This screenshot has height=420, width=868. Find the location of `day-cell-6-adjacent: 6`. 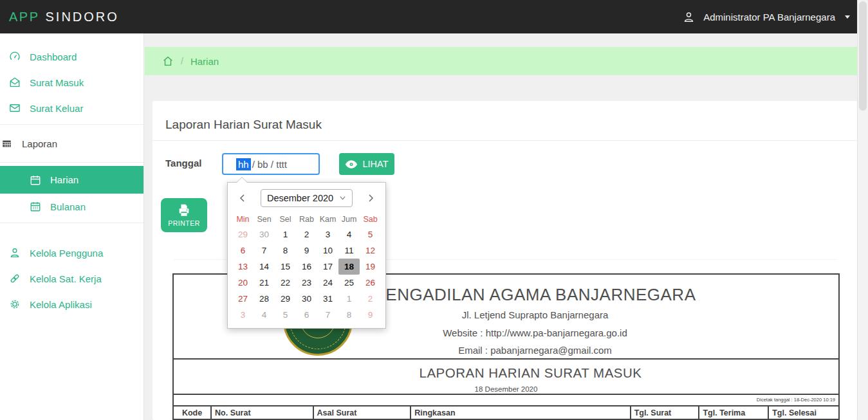

day-cell-6-adjacent: 6 is located at coordinates (306, 315).